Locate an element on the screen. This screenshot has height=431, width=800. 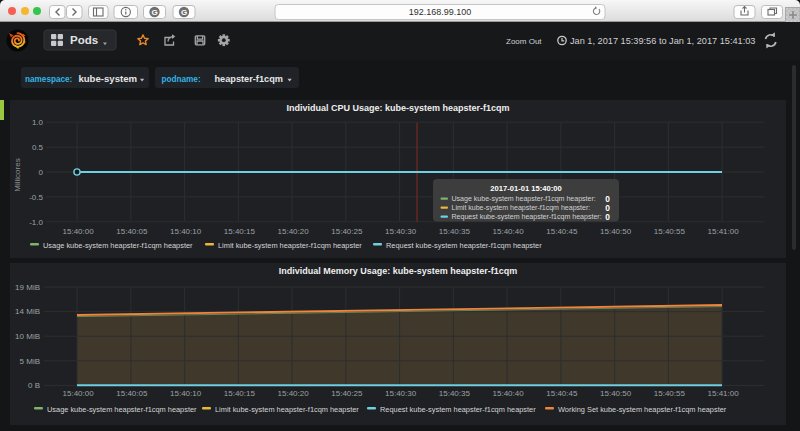
svg-text: 5 MiB is located at coordinates (30, 362).